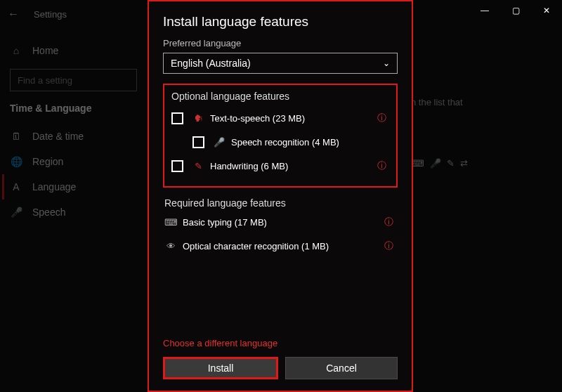 The height and width of the screenshot is (392, 562). What do you see at coordinates (280, 222) in the screenshot?
I see `required-basic-typing: ⌨ Basic typing (17 MB) ⓘ` at bounding box center [280, 222].